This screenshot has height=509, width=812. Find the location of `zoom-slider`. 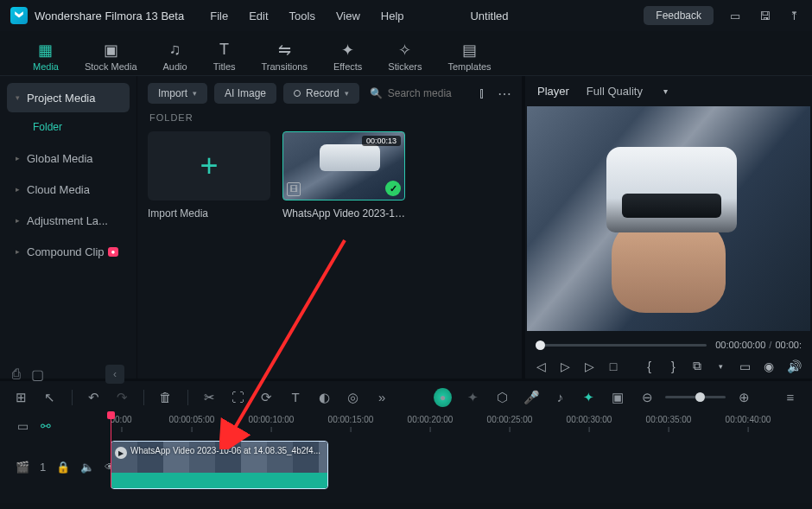

zoom-slider is located at coordinates (695, 398).